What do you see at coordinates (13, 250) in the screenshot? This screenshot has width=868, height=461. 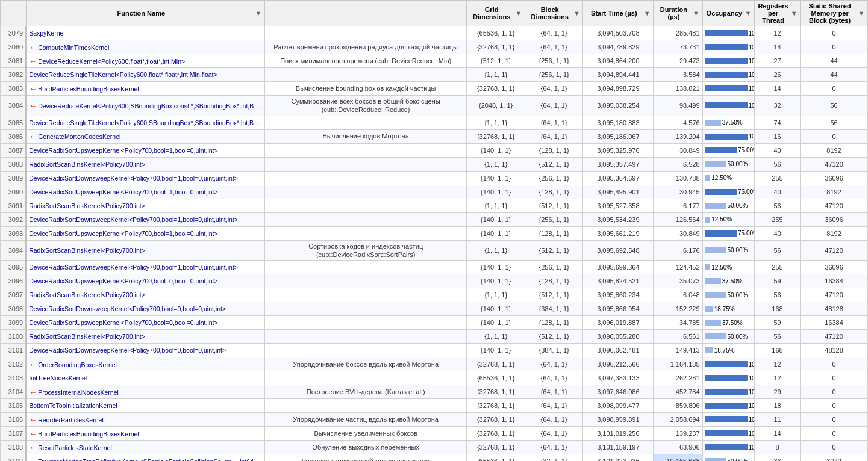 I see `row-num: 3094` at bounding box center [13, 250].